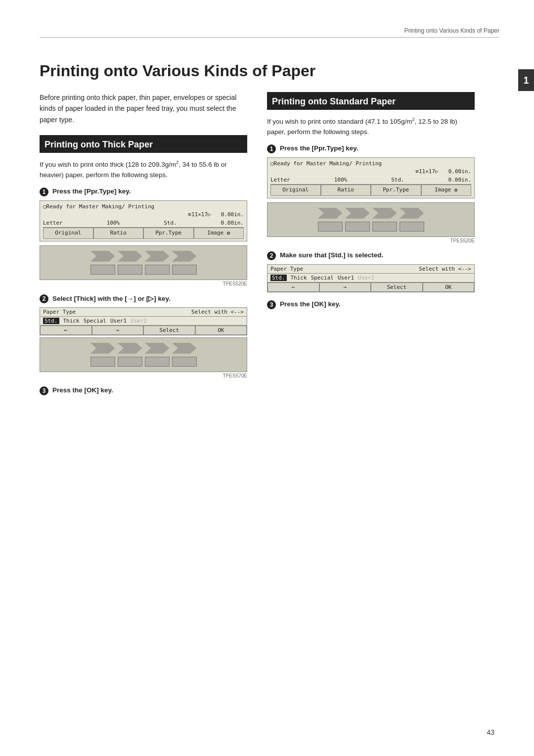 The width and height of the screenshot is (534, 756). I want to click on r1-panel-btn2, so click(357, 227).